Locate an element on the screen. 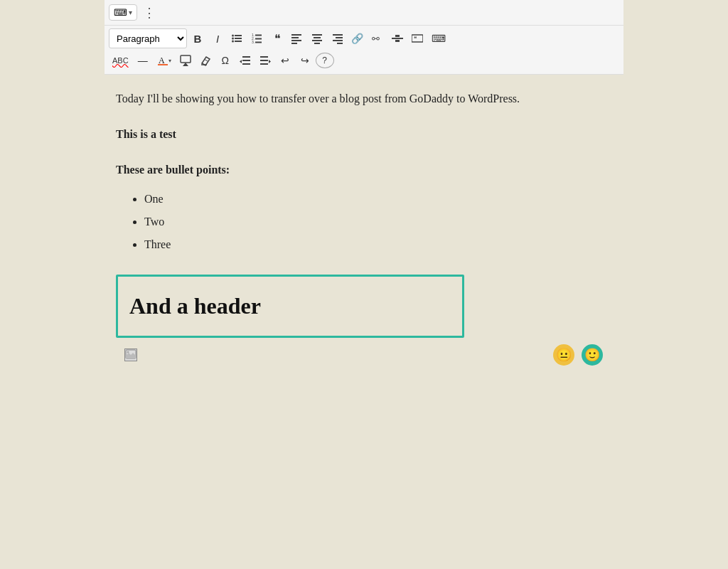 Image resolution: width=728 pixels, height=569 pixels. insert-button is located at coordinates (186, 60).